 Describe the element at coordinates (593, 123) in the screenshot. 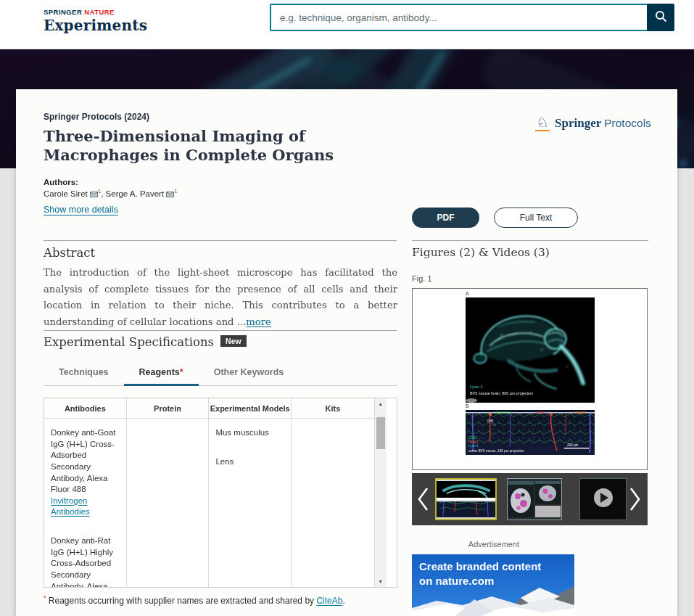

I see `springer-protocols-logo: ♘ Springer Protocols` at that location.